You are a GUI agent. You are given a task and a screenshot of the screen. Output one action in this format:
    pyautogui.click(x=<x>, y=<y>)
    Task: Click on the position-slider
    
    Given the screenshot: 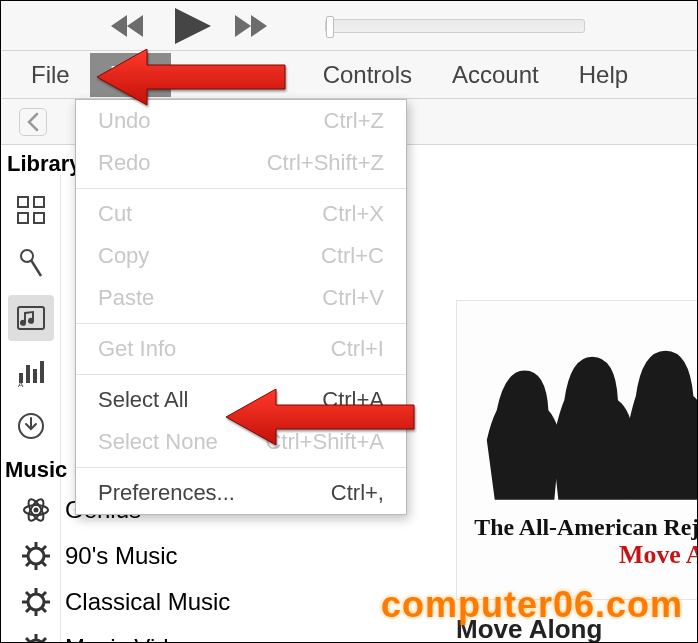 What is the action you would take?
    pyautogui.click(x=455, y=26)
    